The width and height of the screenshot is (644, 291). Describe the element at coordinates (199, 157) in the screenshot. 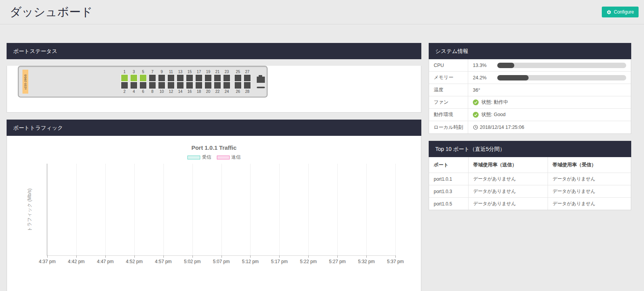

I see `legend-item-0: 受信` at that location.